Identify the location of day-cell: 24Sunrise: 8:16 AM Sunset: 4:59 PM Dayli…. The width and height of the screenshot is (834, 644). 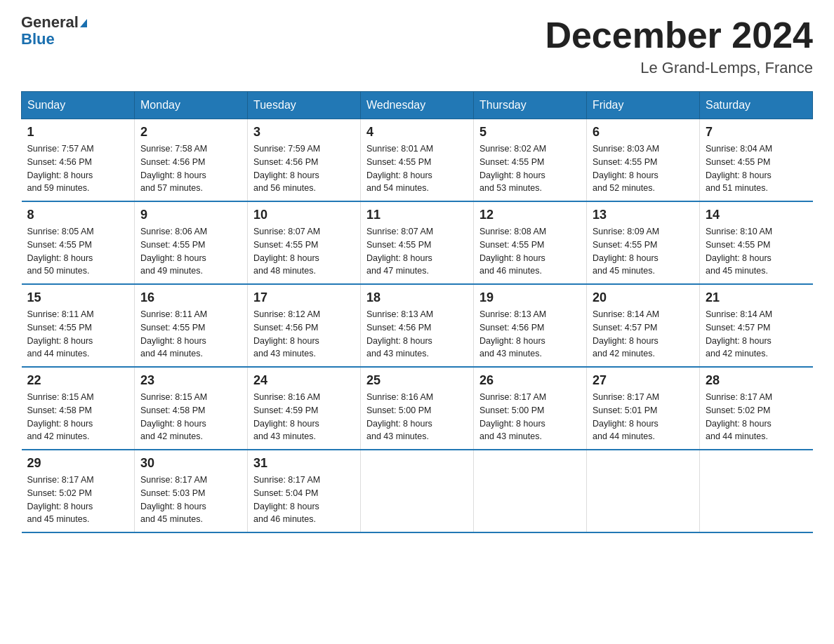
(305, 408).